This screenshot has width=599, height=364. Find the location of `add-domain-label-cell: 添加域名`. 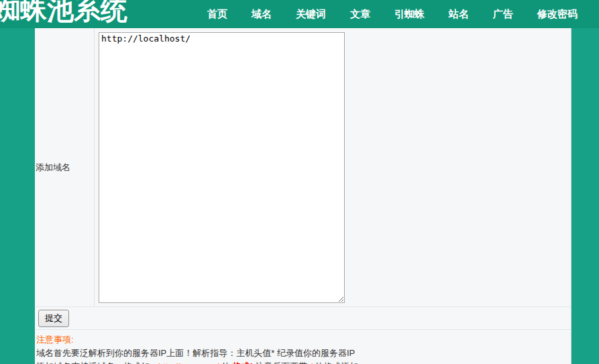

add-domain-label-cell: 添加域名 is located at coordinates (64, 168).